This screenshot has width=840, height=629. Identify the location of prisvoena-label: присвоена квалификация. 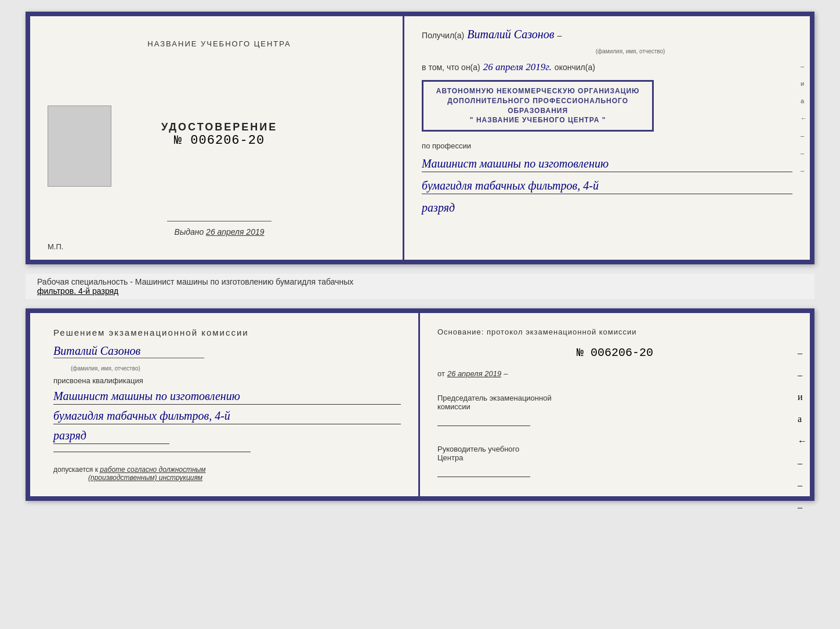
(227, 380).